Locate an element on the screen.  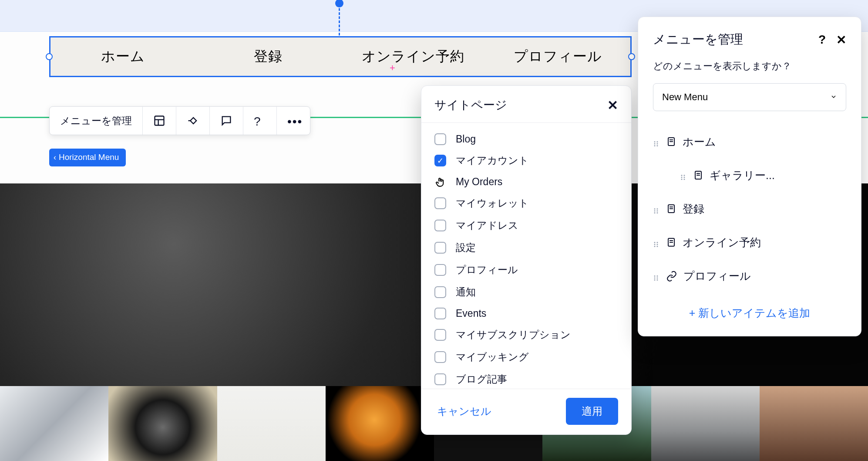
page-option: ✓マイアカウント is located at coordinates (526, 160).